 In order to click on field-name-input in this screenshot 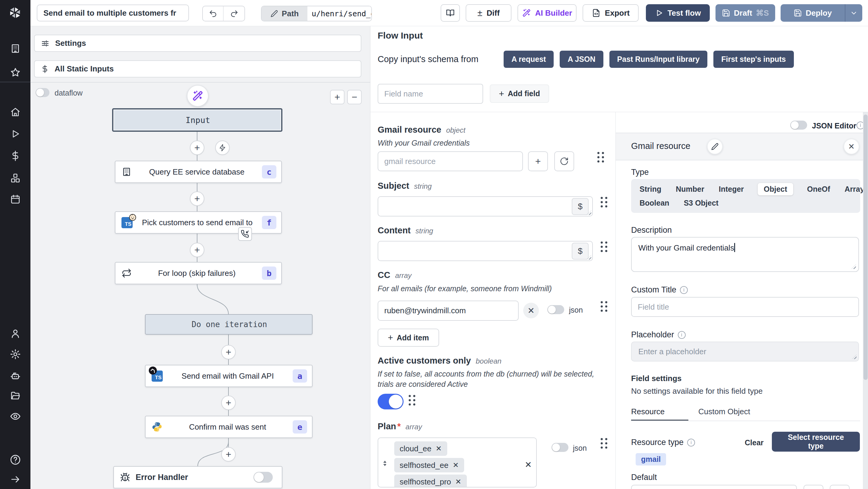, I will do `click(431, 94)`.